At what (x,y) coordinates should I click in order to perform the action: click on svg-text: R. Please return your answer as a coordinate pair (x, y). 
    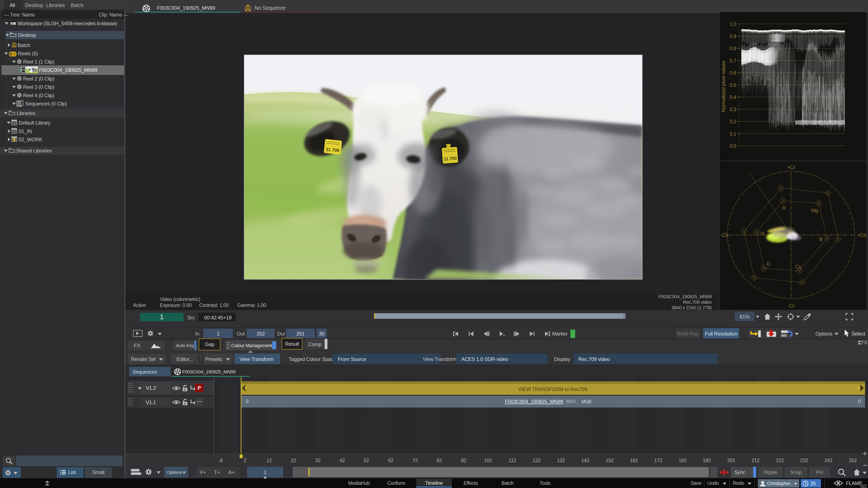
    Looking at the image, I should click on (784, 208).